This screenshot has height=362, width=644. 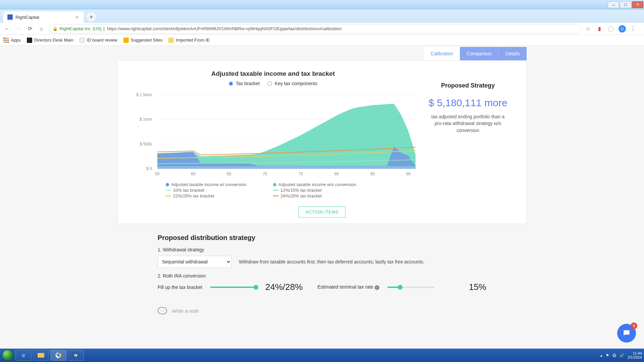 I want to click on browser-tab: RightCapital ×, so click(x=44, y=17).